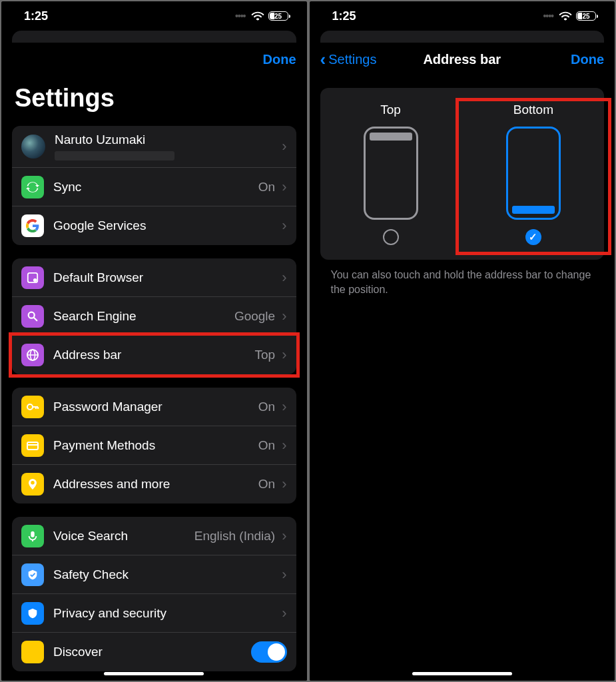 Image resolution: width=616 pixels, height=682 pixels. Describe the element at coordinates (533, 176) in the screenshot. I see `option-bottom: Bottom ✓` at that location.